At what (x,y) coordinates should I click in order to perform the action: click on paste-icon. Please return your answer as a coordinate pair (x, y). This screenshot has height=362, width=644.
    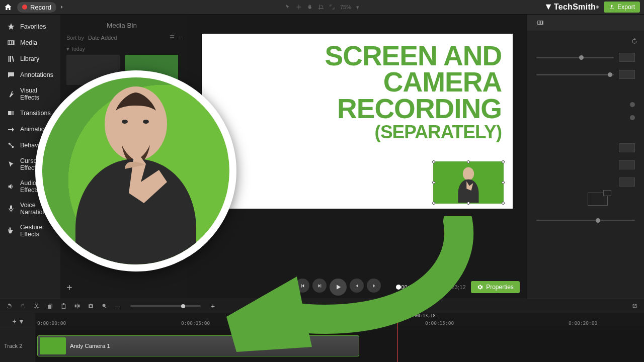
    Looking at the image, I should click on (63, 306).